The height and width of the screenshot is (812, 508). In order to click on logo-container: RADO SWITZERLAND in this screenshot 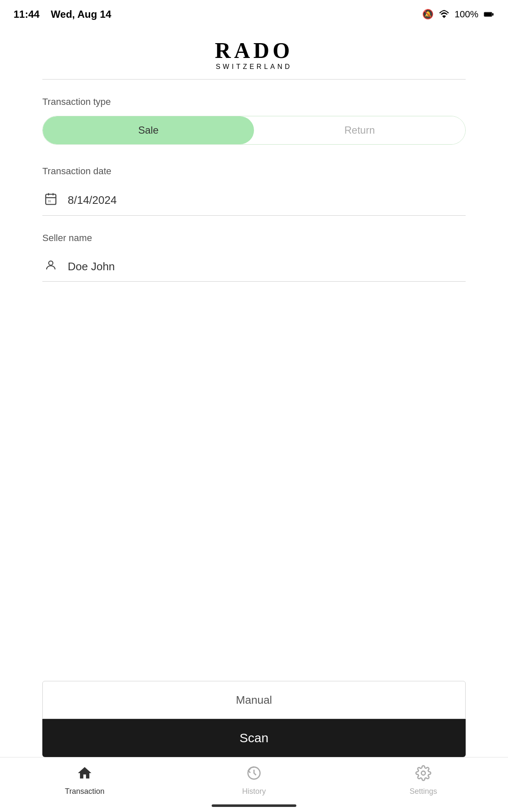, I will do `click(254, 54)`.